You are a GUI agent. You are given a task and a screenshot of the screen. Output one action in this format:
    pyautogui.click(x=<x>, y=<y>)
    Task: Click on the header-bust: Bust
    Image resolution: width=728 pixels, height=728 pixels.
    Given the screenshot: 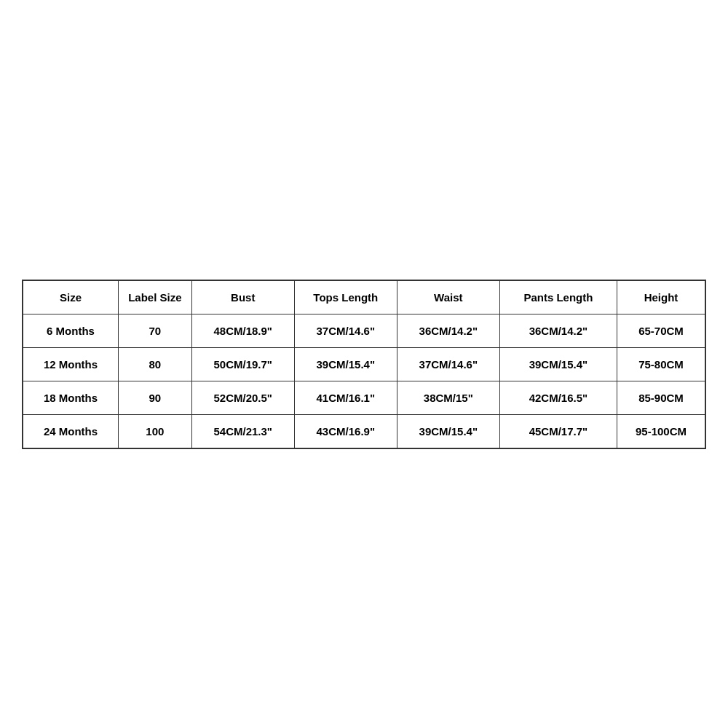 What is the action you would take?
    pyautogui.click(x=243, y=297)
    